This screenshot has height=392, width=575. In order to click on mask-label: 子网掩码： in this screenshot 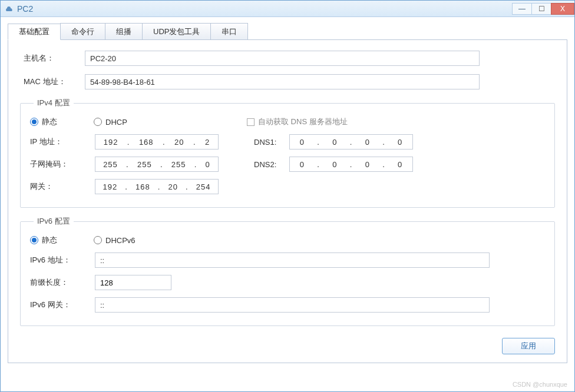, I will do `click(62, 164)`.